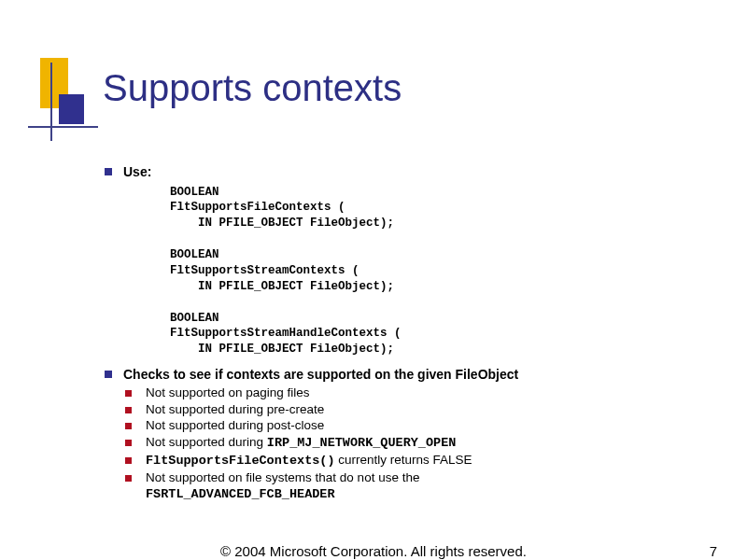  I want to click on subbullet-paging: Not supported on paging files, so click(414, 394).